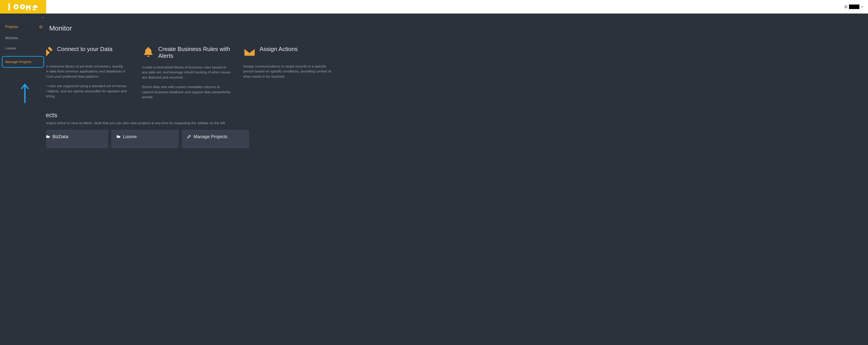  Describe the element at coordinates (130, 137) in the screenshot. I see `project-card-label: Loome` at that location.